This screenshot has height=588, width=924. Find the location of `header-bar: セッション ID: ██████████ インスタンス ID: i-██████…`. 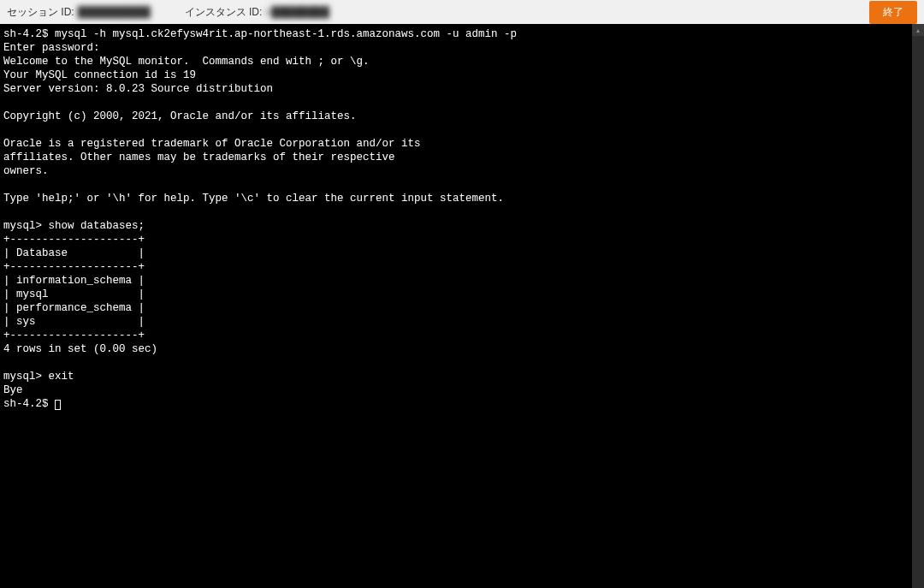

header-bar: セッション ID: ██████████ インスタンス ID: i-██████… is located at coordinates (462, 12).